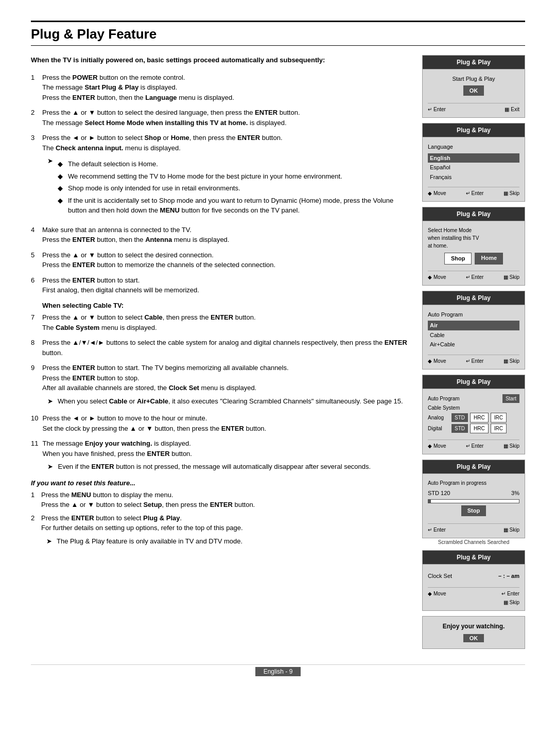  I want to click on exit-icon-1: ▦, so click(507, 109).